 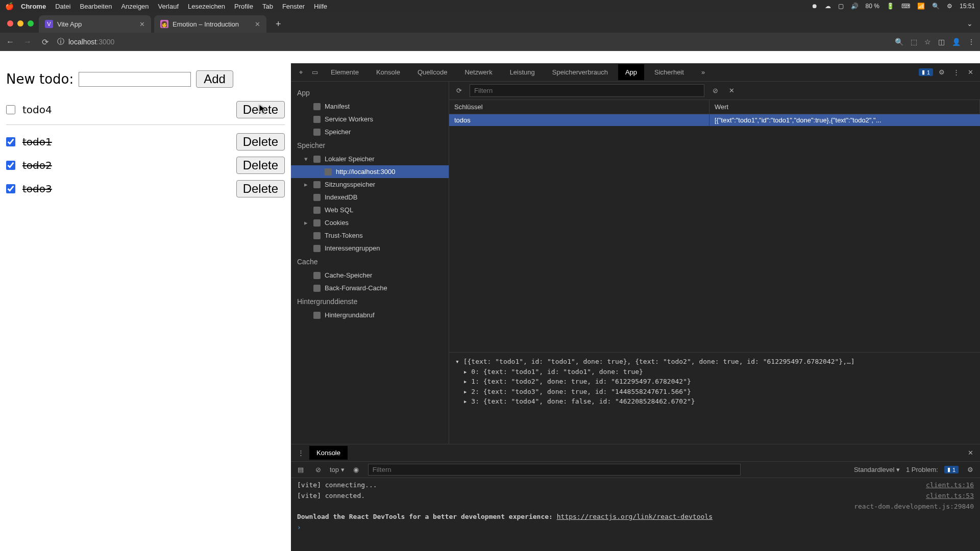 What do you see at coordinates (329, 453) in the screenshot?
I see `console-tab: Konsole` at bounding box center [329, 453].